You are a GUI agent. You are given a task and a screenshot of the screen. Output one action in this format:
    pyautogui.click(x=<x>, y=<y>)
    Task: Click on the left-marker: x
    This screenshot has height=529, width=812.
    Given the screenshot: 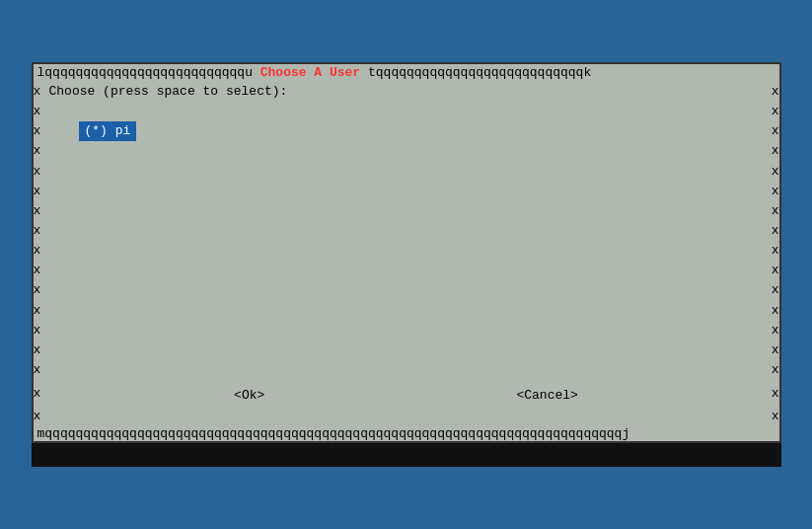 What is the action you would take?
    pyautogui.click(x=41, y=92)
    